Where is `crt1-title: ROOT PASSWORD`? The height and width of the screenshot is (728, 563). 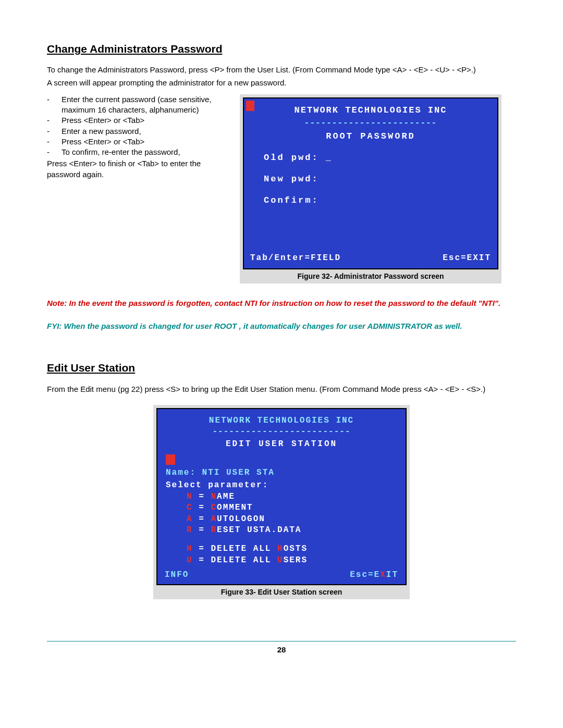
crt1-title: ROOT PASSWORD is located at coordinates (371, 137).